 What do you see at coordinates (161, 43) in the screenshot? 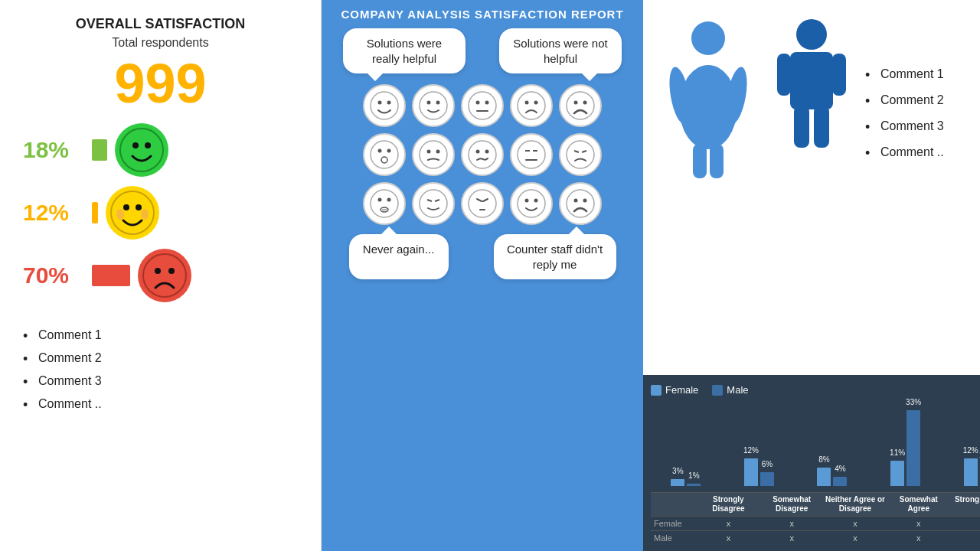
I see `total-respondents-label: Total respondents` at bounding box center [161, 43].